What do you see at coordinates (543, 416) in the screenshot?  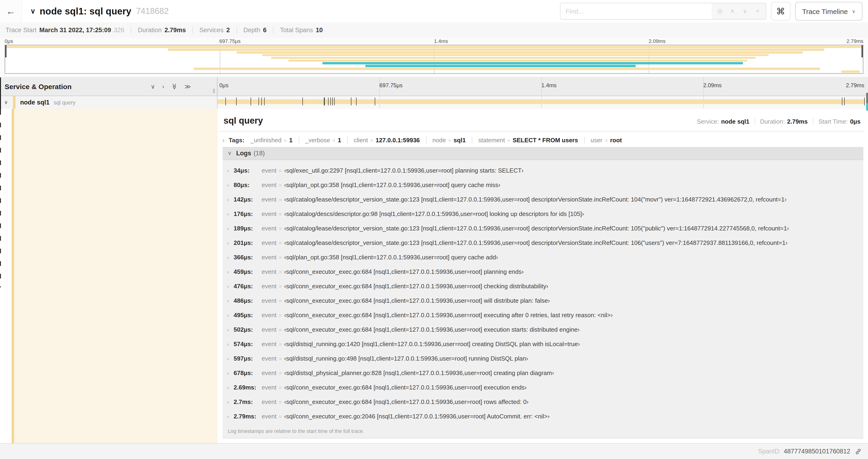 I see `log-row: ›2.79ms:event=‹sql/conn_executor_exec.go…` at bounding box center [543, 416].